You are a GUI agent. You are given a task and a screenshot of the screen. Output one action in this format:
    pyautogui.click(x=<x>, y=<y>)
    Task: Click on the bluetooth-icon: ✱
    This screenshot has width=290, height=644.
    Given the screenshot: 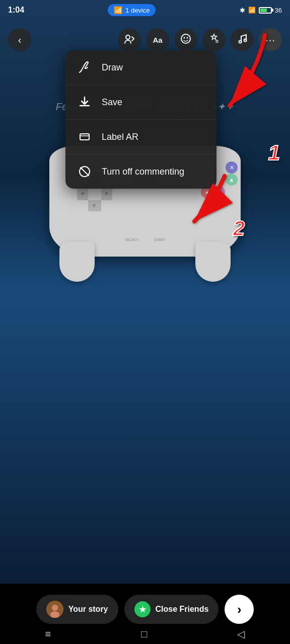 What is the action you would take?
    pyautogui.click(x=243, y=10)
    